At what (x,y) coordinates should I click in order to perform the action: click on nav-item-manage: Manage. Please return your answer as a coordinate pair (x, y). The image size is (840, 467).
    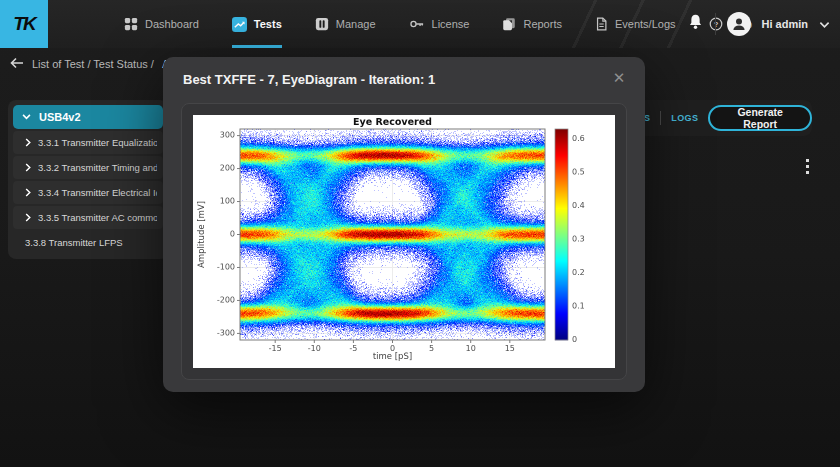
    Looking at the image, I should click on (346, 24).